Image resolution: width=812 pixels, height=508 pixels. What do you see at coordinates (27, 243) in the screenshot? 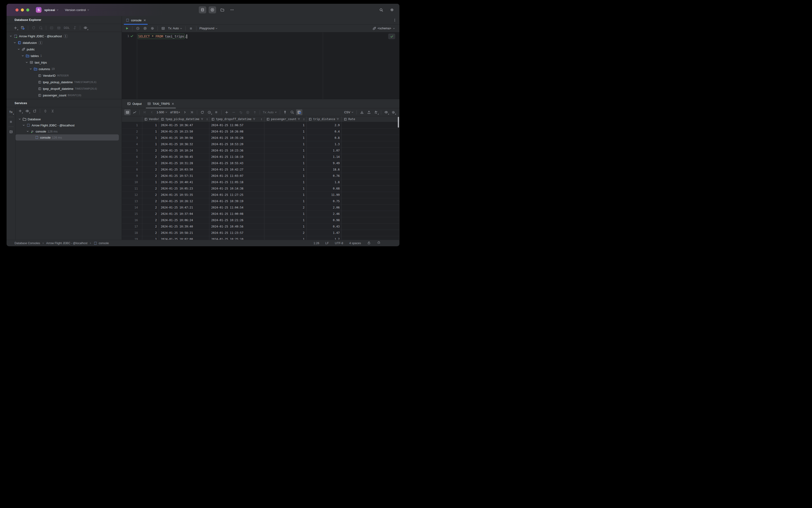
I see `breadcrumb-item-database-consoles: Database Consoles` at bounding box center [27, 243].